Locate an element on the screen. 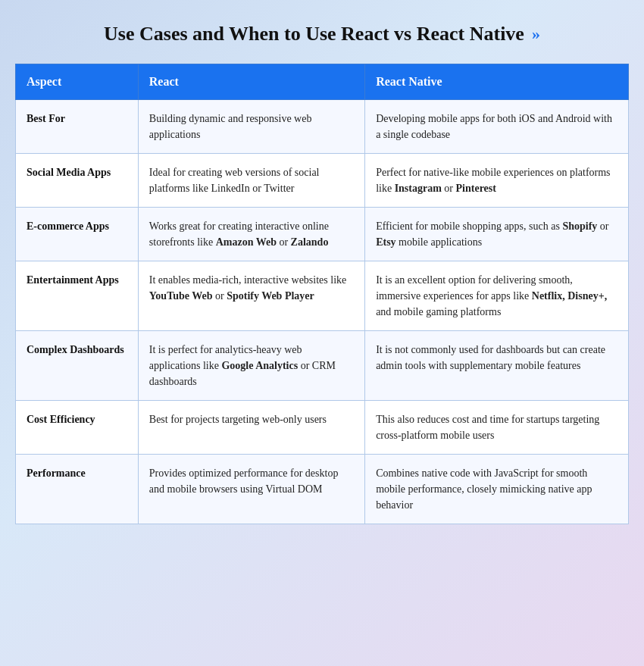 Image resolution: width=644 pixels, height=666 pixels. react-cell: Works great for creating interactive onl… is located at coordinates (252, 235).